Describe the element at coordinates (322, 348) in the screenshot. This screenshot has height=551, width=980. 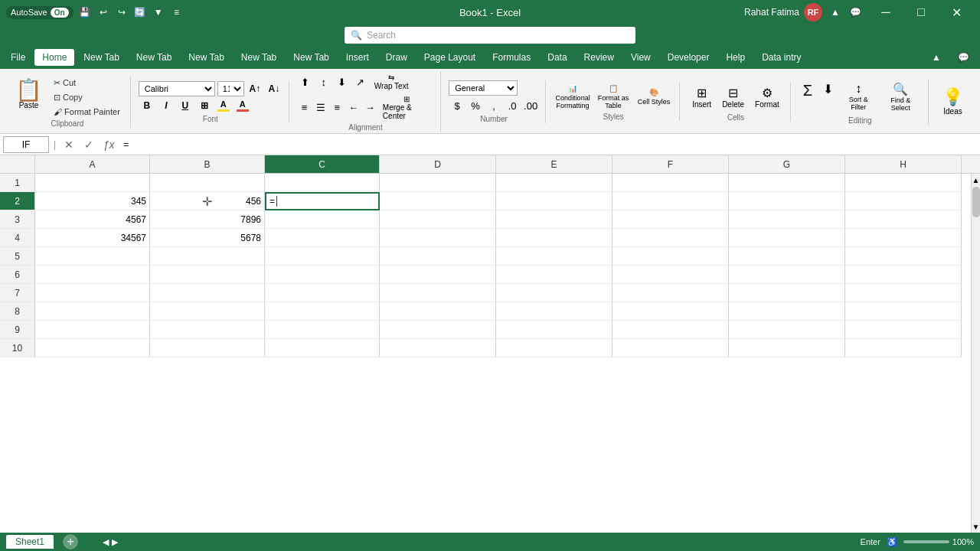
I see `cell-c10` at that location.